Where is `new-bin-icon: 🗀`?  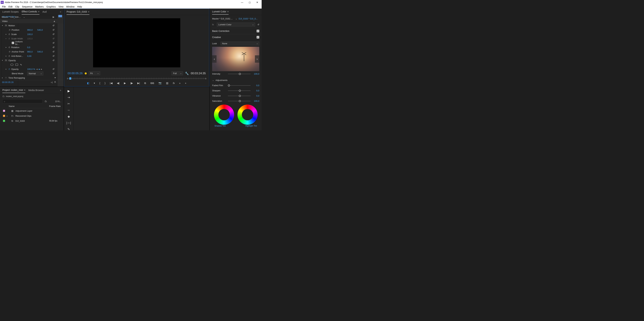 new-bin-icon: 🗀 is located at coordinates (46, 101).